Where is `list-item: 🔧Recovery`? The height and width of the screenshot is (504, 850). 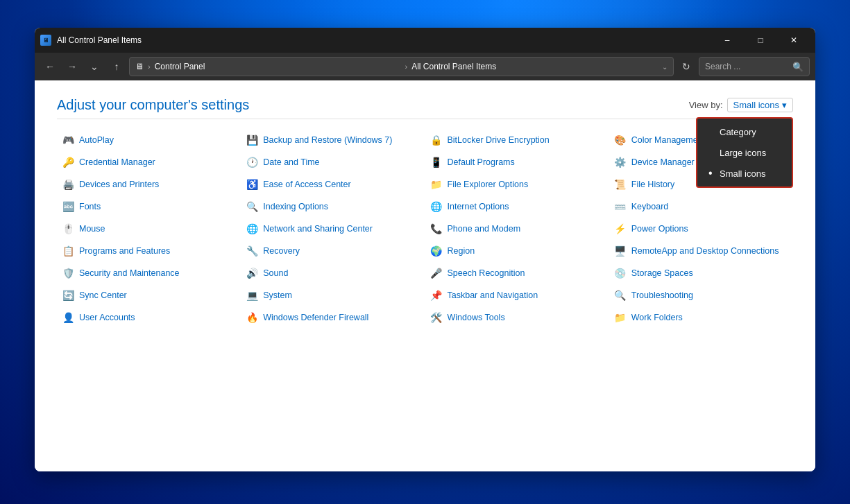
list-item: 🔧Recovery is located at coordinates (333, 251).